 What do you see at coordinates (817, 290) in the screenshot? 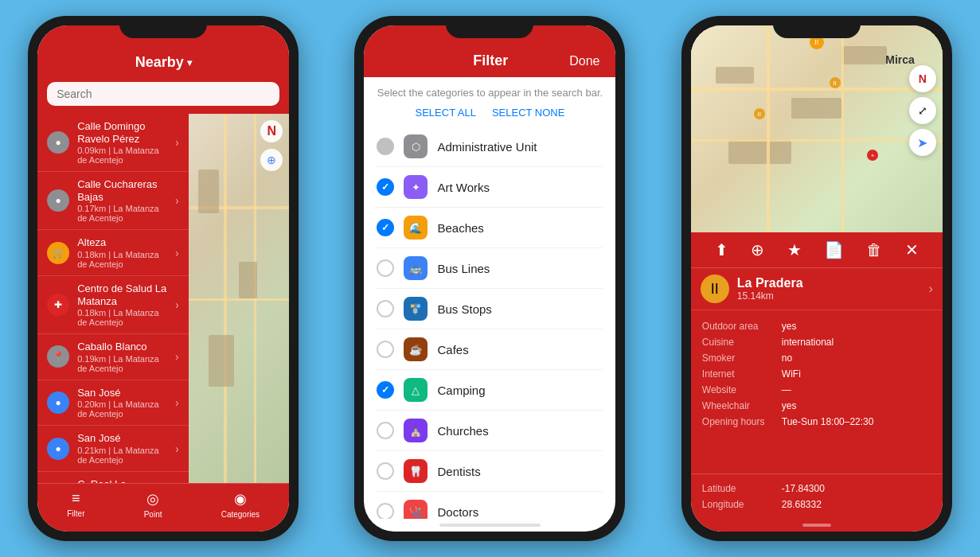
I see `place-header: II La Pradera 15.14km ›` at bounding box center [817, 290].